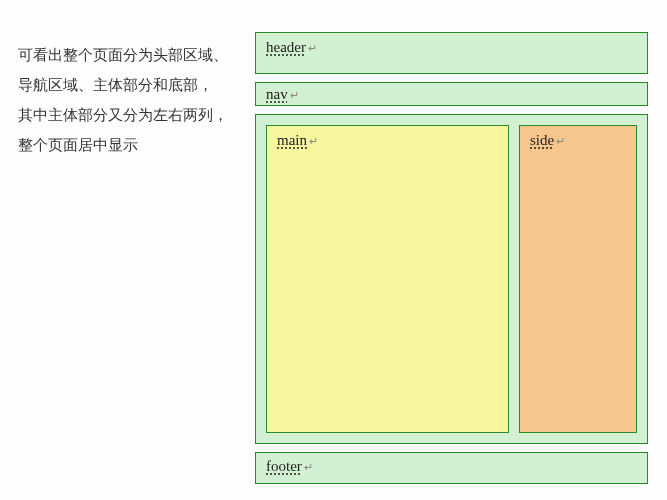 This screenshot has width=667, height=500. What do you see at coordinates (128, 55) in the screenshot?
I see `description-line: 可看出整个页面分为头部区域、` at bounding box center [128, 55].